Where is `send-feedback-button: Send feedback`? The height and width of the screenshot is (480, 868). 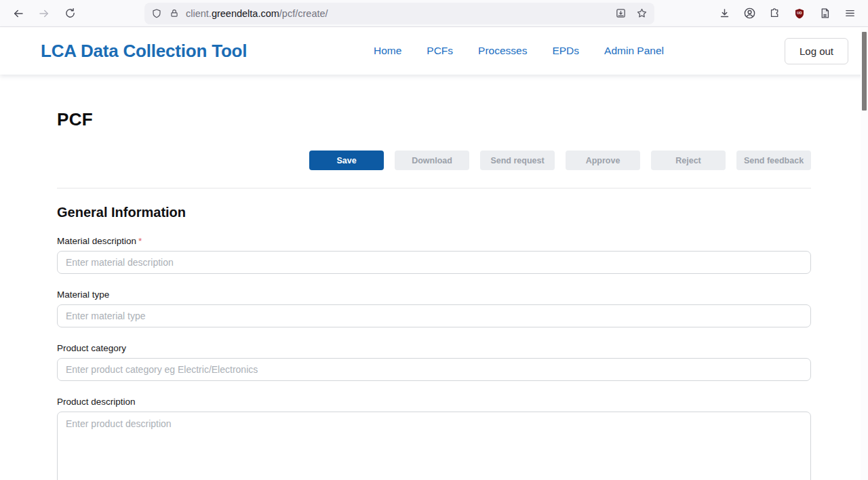 send-feedback-button: Send feedback is located at coordinates (774, 160).